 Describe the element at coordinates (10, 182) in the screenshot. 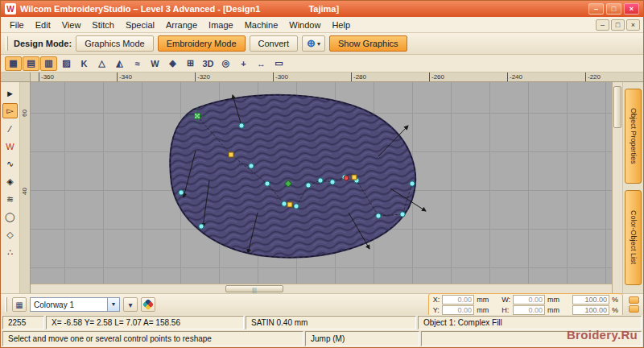

I see `digitize-fill-tool: ◈` at that location.